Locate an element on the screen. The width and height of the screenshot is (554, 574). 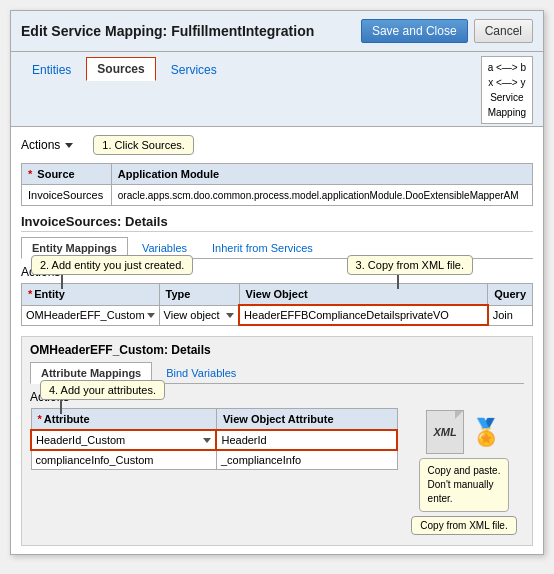
actions-dropdown is located at coordinates (68, 146).